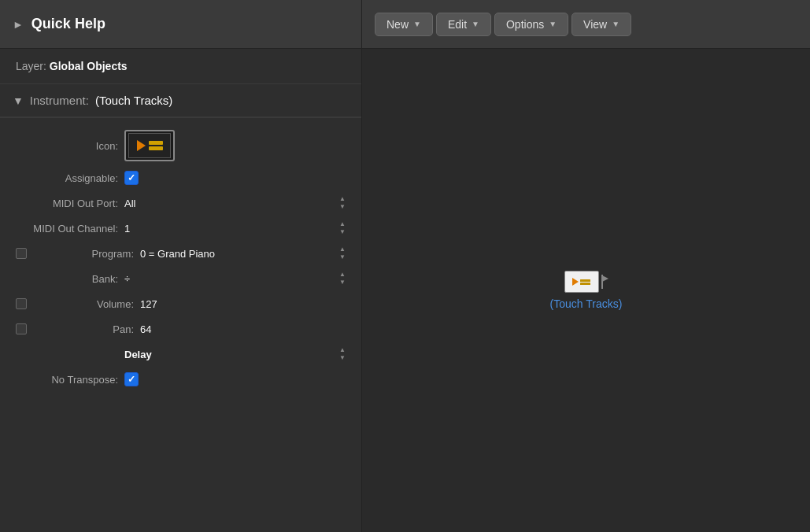 The height and width of the screenshot is (532, 810). Describe the element at coordinates (342, 279) in the screenshot. I see `bank-spinner: ▲ ▼` at that location.